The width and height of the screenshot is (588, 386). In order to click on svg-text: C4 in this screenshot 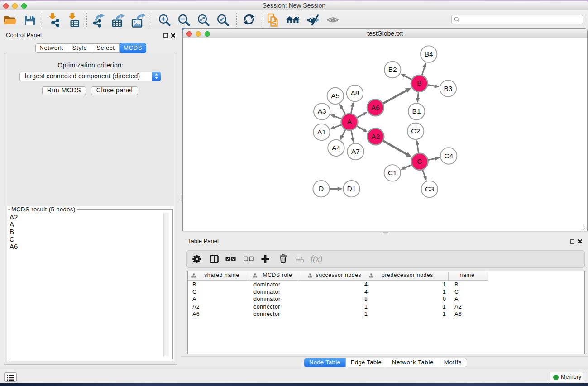, I will do `click(449, 156)`.